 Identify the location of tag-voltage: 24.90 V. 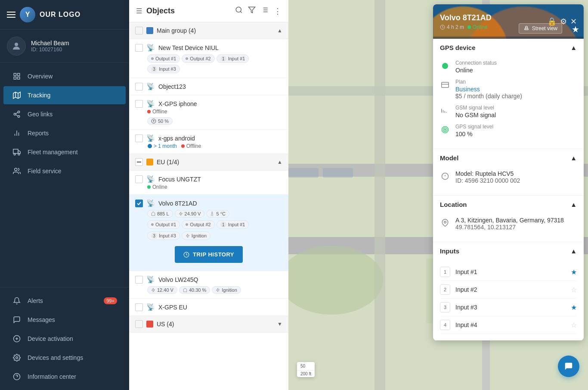
(190, 214).